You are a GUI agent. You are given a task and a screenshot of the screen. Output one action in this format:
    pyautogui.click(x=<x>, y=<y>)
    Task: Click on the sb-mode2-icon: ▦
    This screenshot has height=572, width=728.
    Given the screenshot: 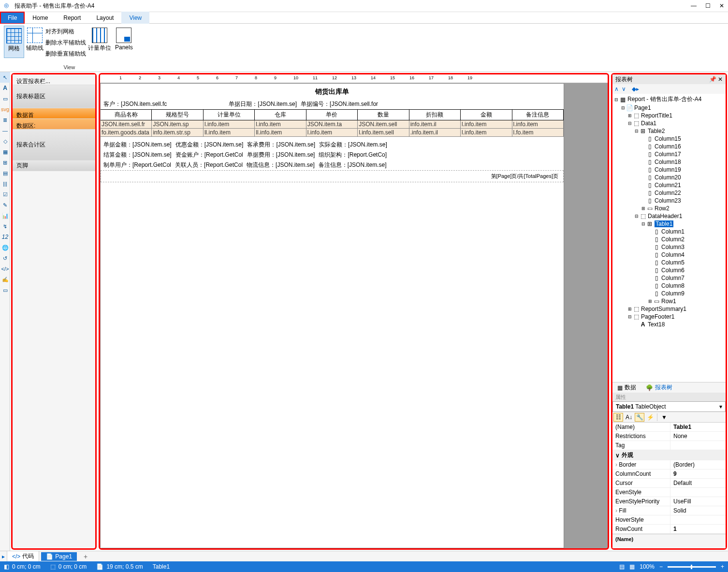 What is the action you would take?
    pyautogui.click(x=632, y=567)
    